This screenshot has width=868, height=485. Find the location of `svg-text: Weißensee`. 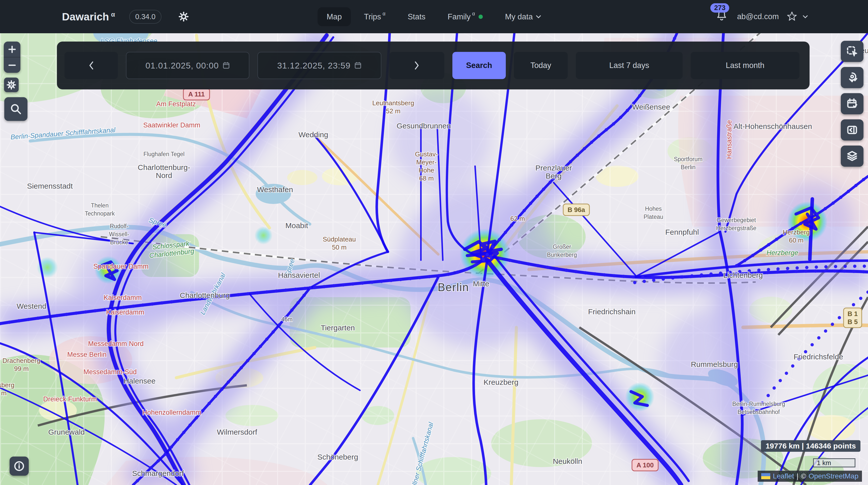

svg-text: Weißensee is located at coordinates (651, 107).